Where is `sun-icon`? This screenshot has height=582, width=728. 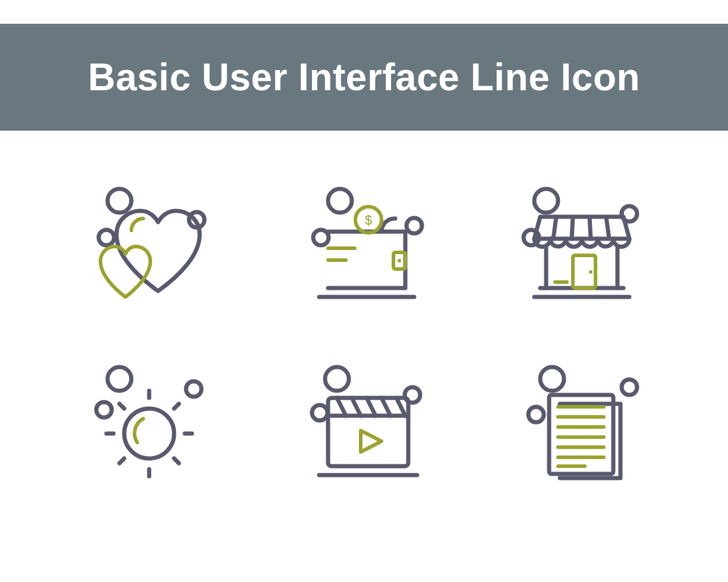 sun-icon is located at coordinates (149, 428).